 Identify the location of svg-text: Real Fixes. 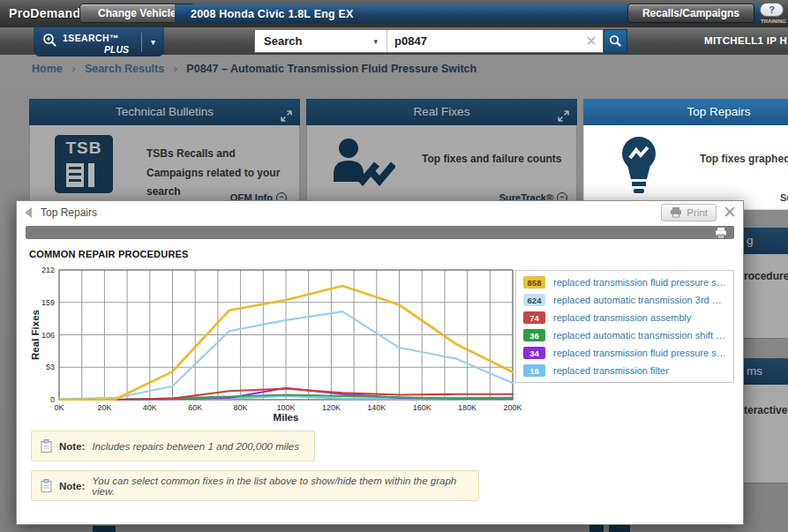
(35, 335).